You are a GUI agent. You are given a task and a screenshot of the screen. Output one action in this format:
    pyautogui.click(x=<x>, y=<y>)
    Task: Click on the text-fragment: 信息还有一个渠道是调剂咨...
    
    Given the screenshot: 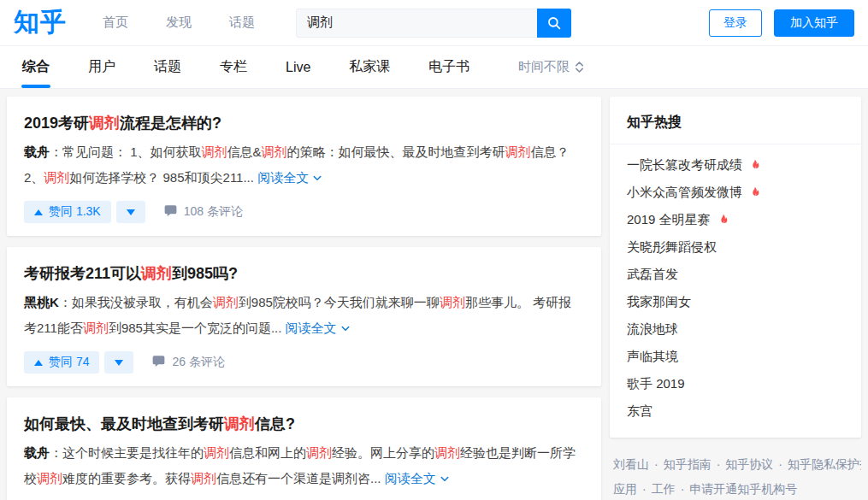 What is the action you would take?
    pyautogui.click(x=299, y=479)
    